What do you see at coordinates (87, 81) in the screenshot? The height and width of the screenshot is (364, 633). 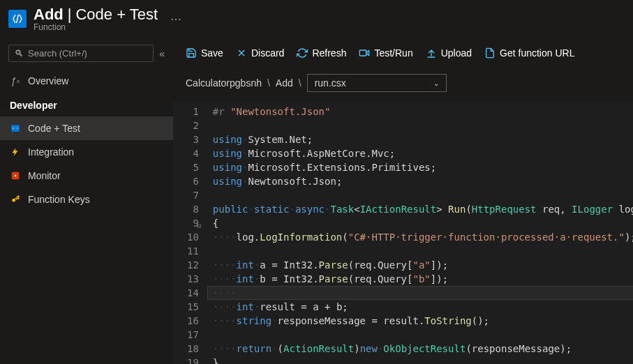 I see `nav-overview: ƒx Overview` at bounding box center [87, 81].